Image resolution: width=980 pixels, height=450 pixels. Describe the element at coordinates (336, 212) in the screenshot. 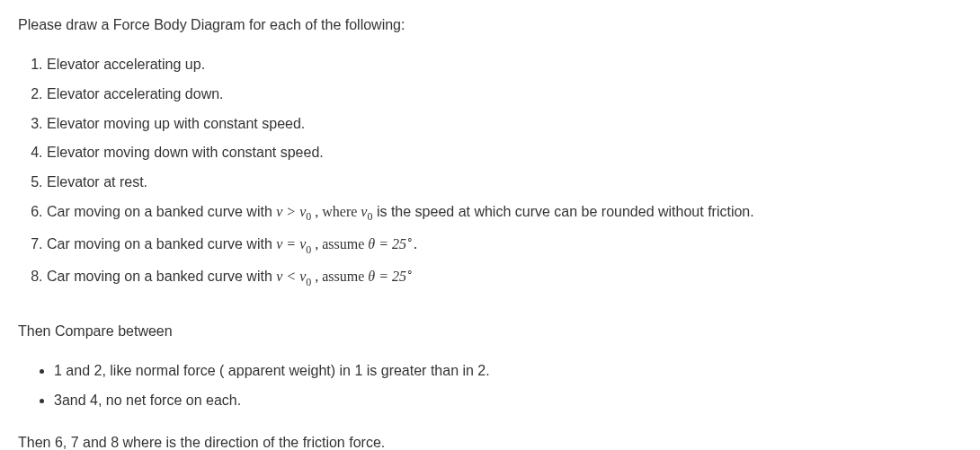

I see `item-text: , where` at that location.